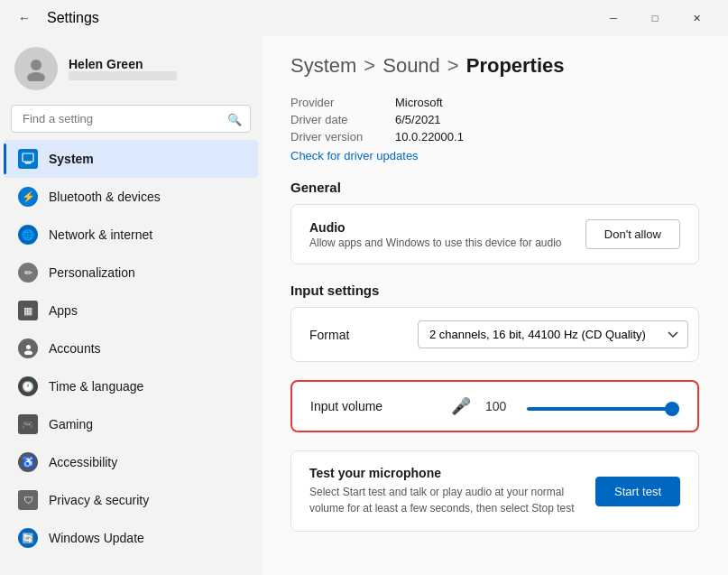  Describe the element at coordinates (494, 235) in the screenshot. I see `audio-card-row: Audio Allow apps and Windows to use this…` at that location.